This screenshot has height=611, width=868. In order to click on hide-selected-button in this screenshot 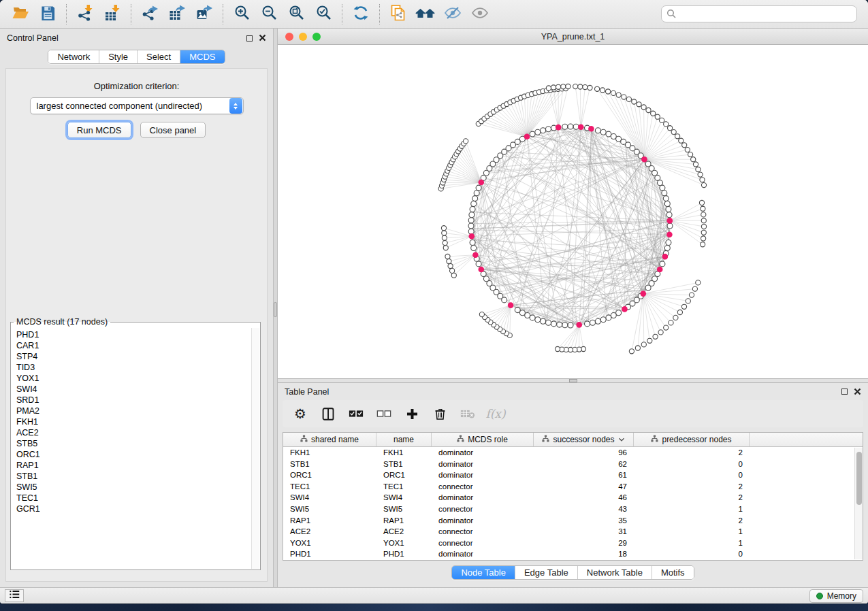, I will do `click(453, 14)`.